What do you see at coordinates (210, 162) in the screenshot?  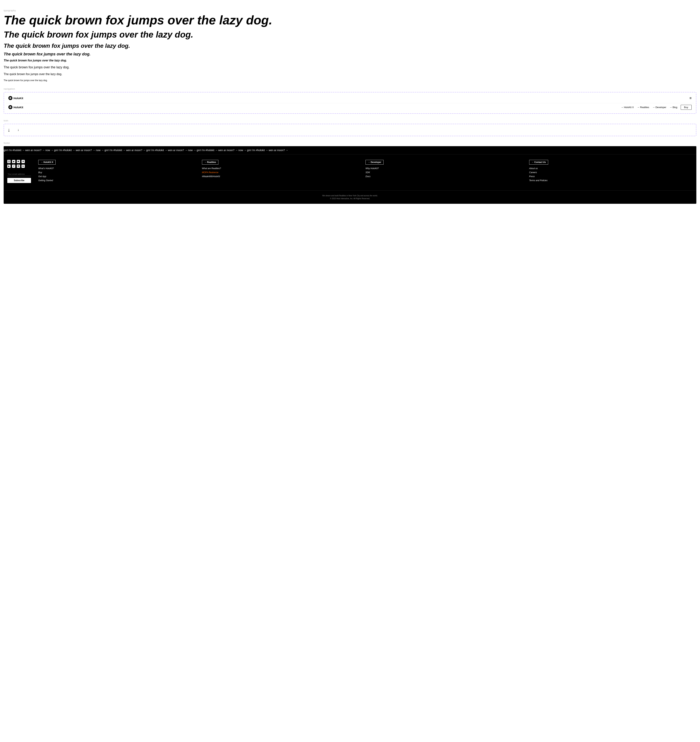 I see `footer-col-realities-heading: → Realities` at bounding box center [210, 162].